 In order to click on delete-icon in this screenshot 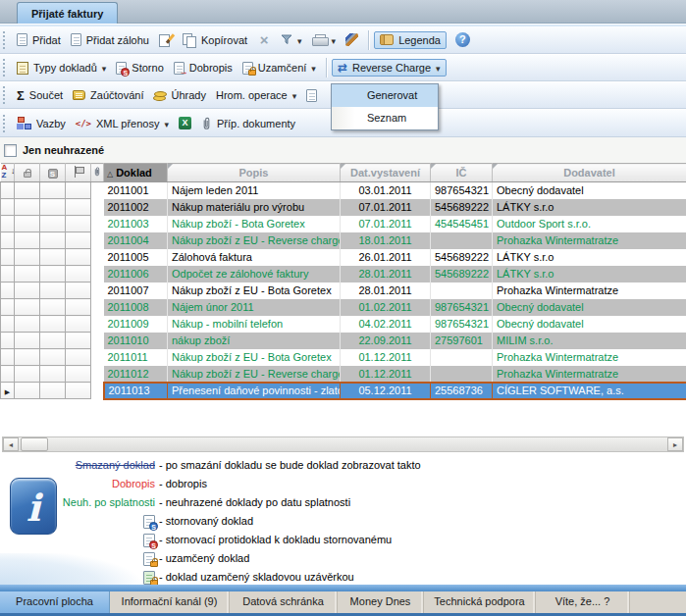, I will do `click(264, 40)`.